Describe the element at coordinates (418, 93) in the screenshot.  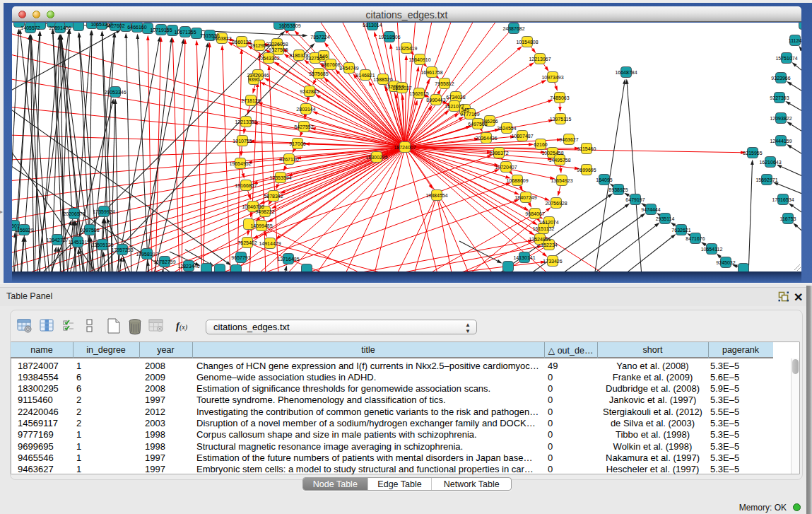
I see `svg-text: 1562615` at that location.